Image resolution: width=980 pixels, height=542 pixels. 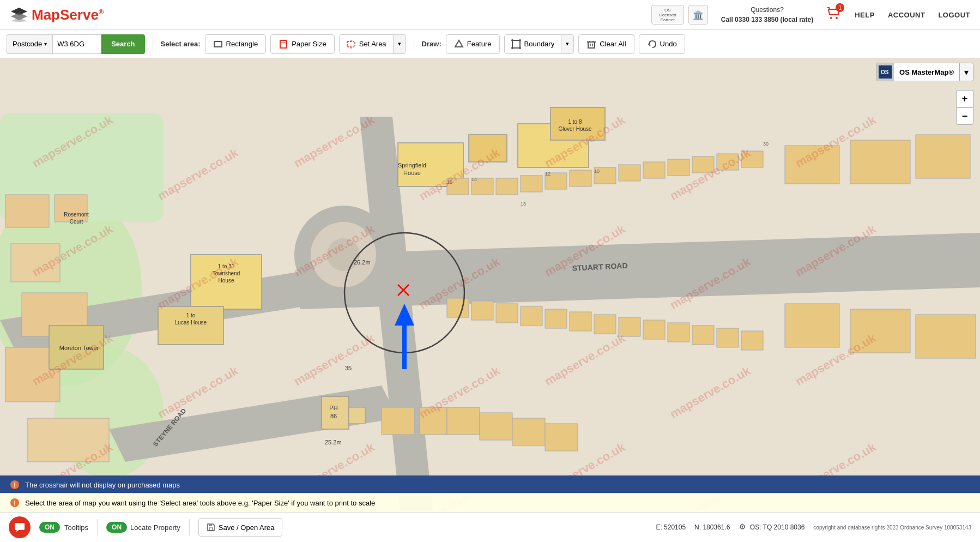 What do you see at coordinates (567, 44) in the screenshot?
I see `boundary-dropdown-arrow: ▾` at bounding box center [567, 44].